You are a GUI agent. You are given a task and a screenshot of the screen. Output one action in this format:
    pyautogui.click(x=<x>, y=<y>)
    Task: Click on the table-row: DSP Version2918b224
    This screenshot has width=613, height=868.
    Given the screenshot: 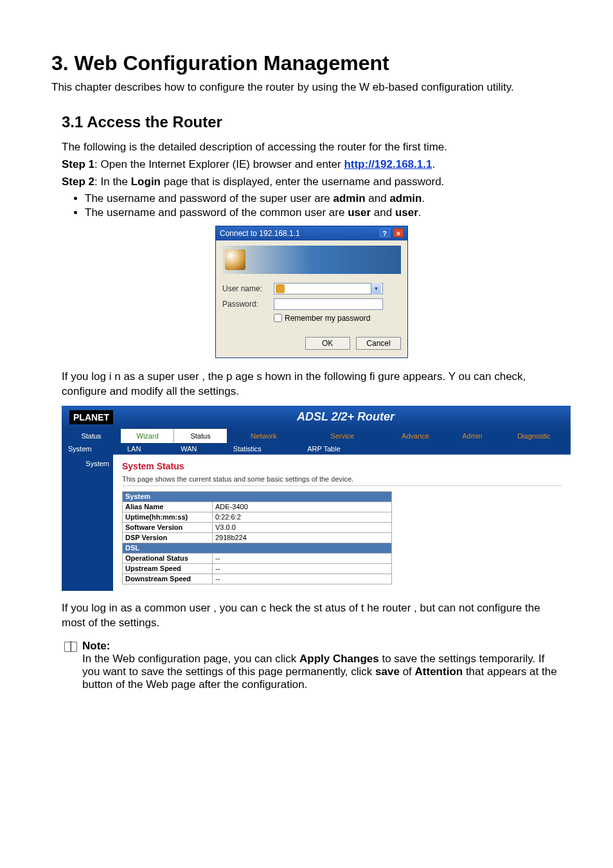 What is the action you would take?
    pyautogui.click(x=257, y=538)
    